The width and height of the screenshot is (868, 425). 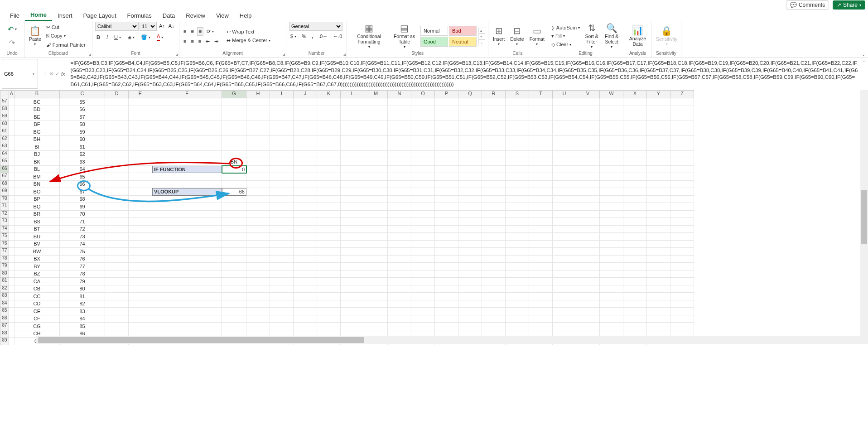 I want to click on cell-S77, so click(x=517, y=252).